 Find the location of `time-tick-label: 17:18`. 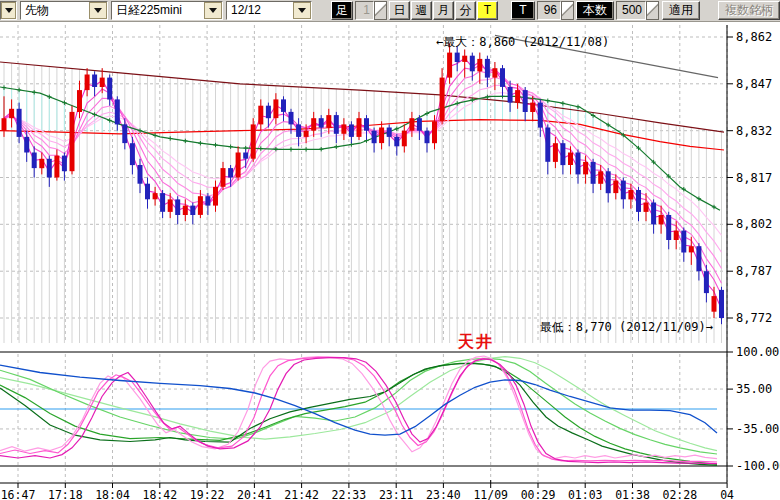

time-tick-label: 17:18 is located at coordinates (66, 494).